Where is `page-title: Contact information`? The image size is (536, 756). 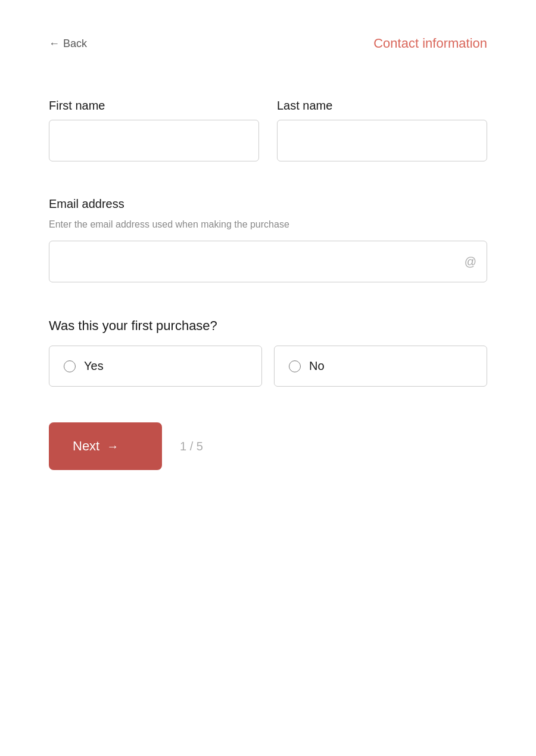
page-title: Contact information is located at coordinates (430, 43).